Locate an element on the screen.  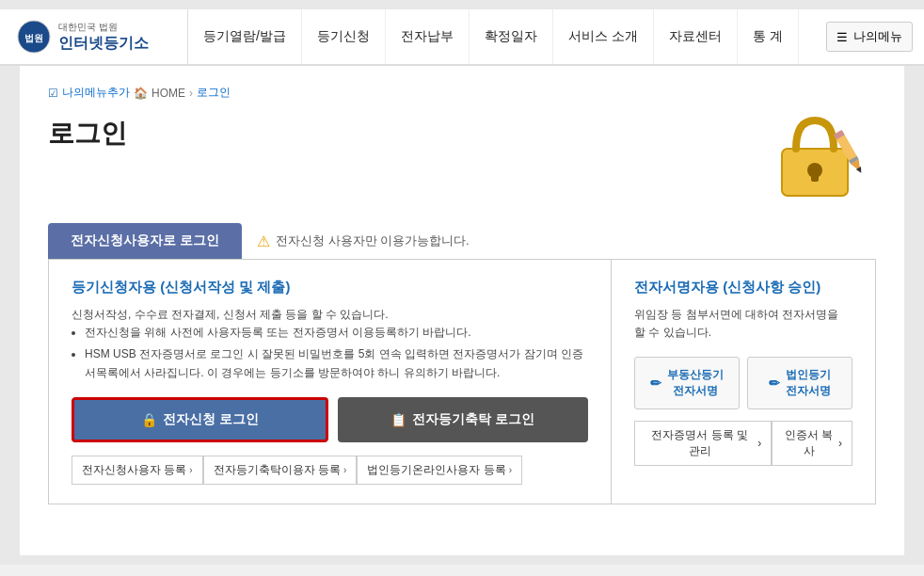
nav-item-납부: 전자납부 is located at coordinates (427, 37).